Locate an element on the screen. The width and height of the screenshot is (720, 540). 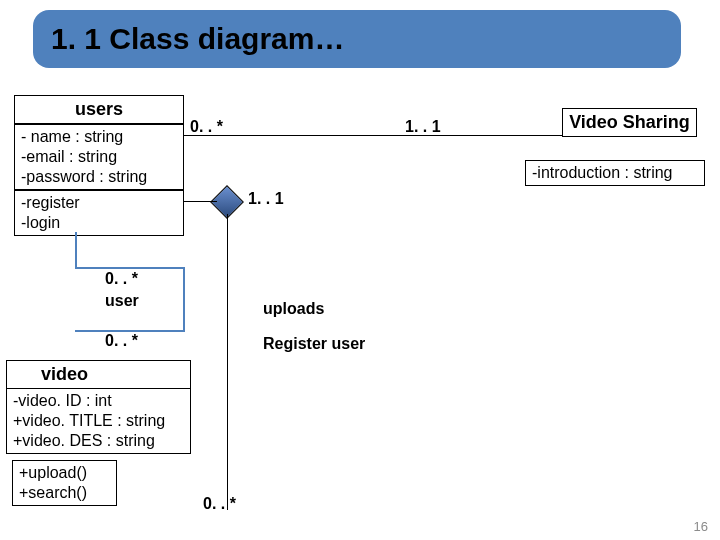
class-users-attrs: - name : string -email : string -passwor… is located at coordinates (99, 157).